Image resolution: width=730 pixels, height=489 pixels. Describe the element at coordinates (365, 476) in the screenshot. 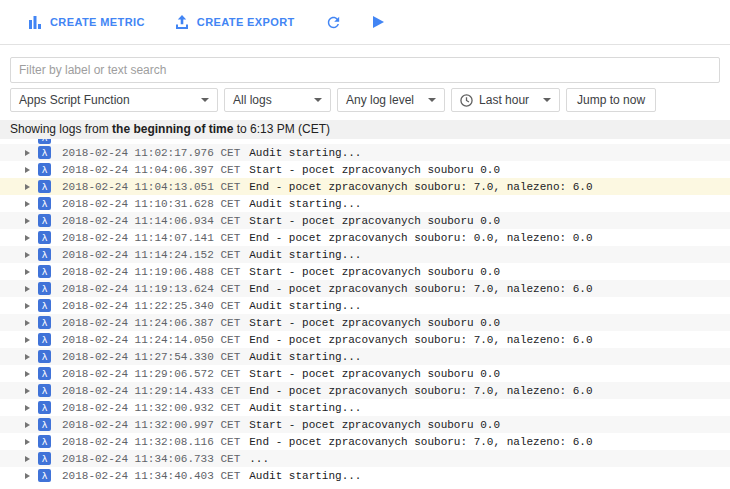

I see `log-row: λ 2018-02-24 11:34:40.403 CET Audit star…` at that location.